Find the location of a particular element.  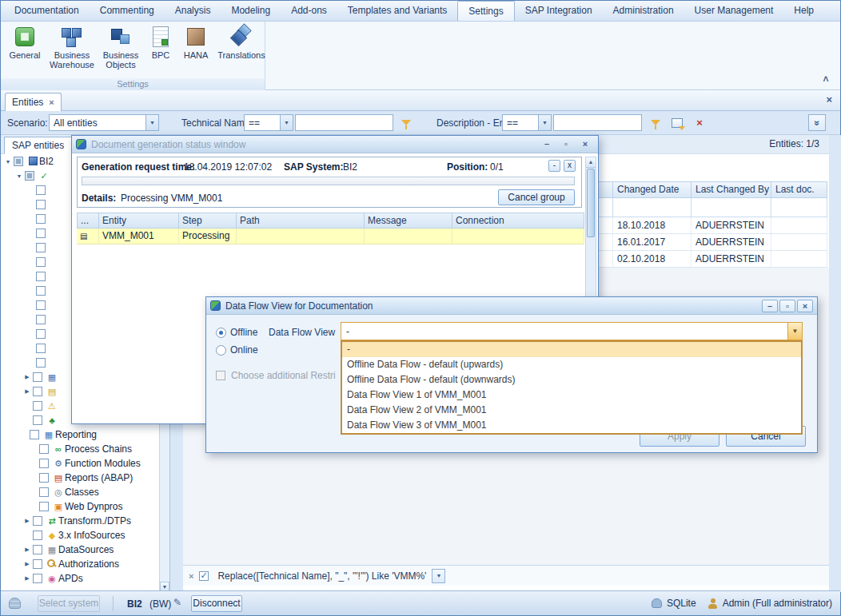

ribbon-button-general: General is located at coordinates (25, 46).